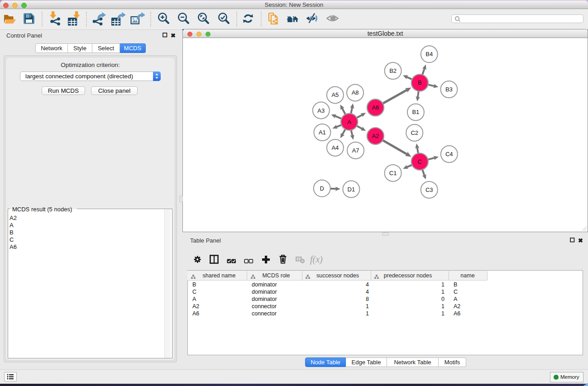 The height and width of the screenshot is (386, 588). Describe the element at coordinates (416, 112) in the screenshot. I see `svg-text: B1` at that location.